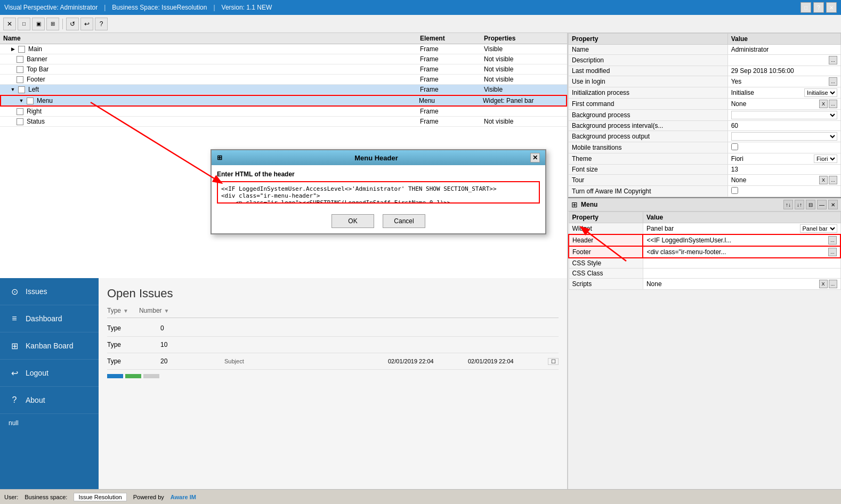  Describe the element at coordinates (101, 24) in the screenshot. I see `toolbar-help-btn: ?` at that location.